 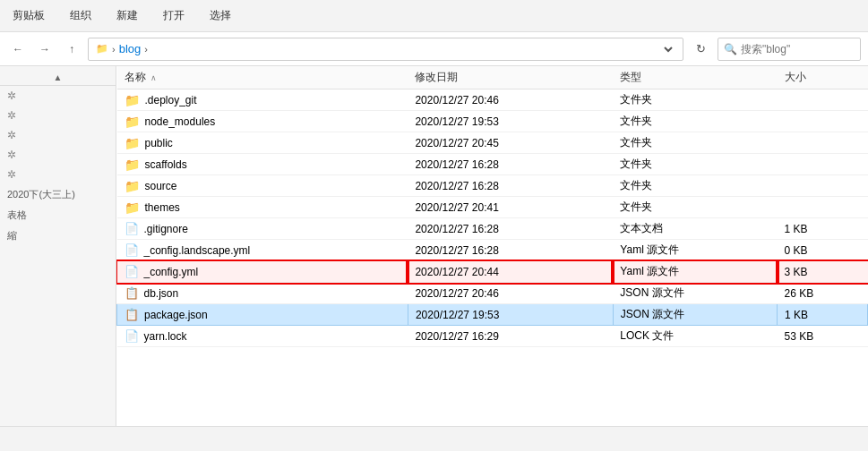 What do you see at coordinates (57, 115) in the screenshot?
I see `sidebar-item-2: ✲` at bounding box center [57, 115].